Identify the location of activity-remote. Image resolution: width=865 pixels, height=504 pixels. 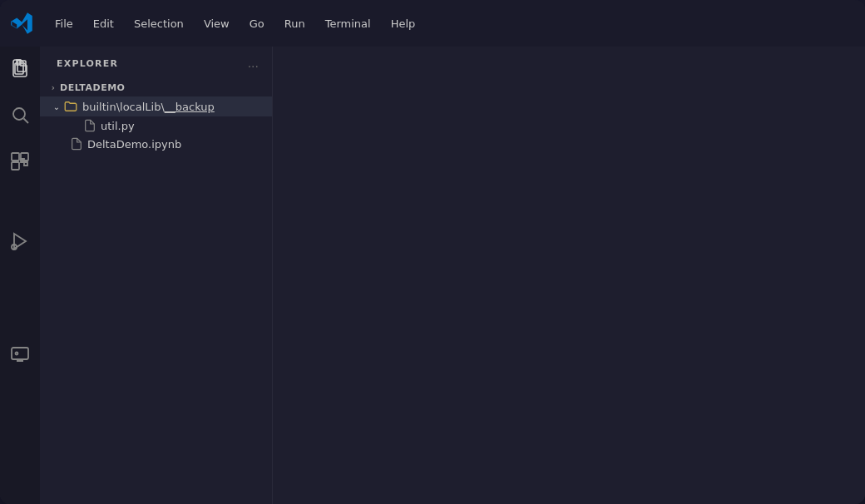
(20, 354).